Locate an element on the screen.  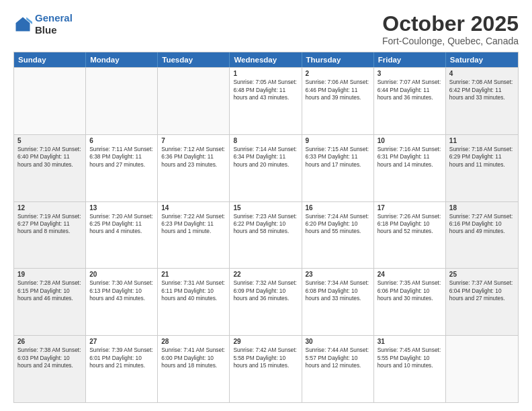
day-number: 22 is located at coordinates (265, 274).